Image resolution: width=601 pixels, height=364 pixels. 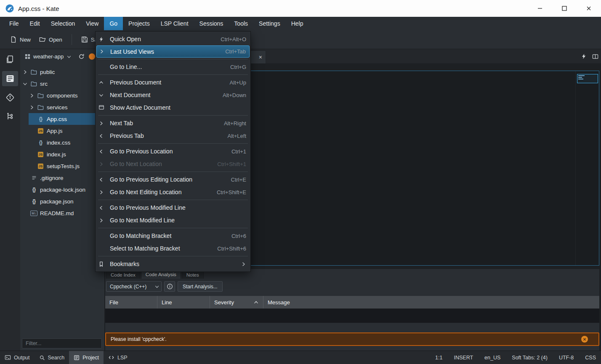 What do you see at coordinates (10, 98) in the screenshot?
I see `git-toolview-button` at bounding box center [10, 98].